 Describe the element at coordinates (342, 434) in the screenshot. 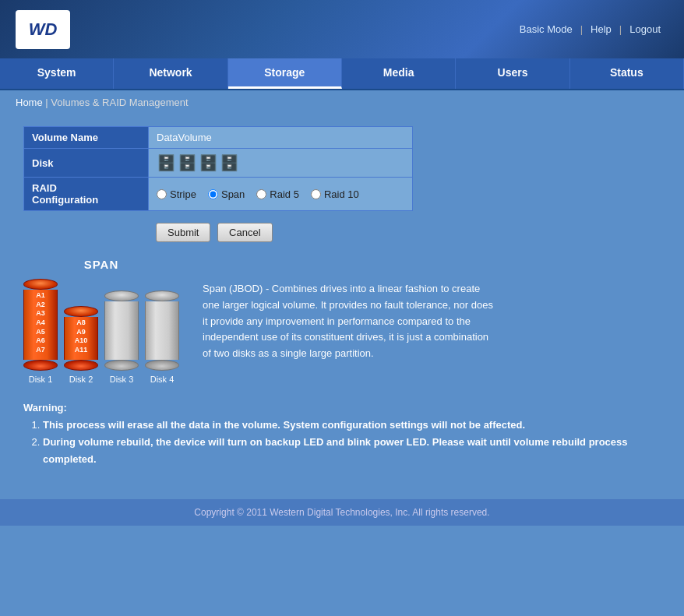

I see `warning-section: Warning: This process will erase all the…` at that location.